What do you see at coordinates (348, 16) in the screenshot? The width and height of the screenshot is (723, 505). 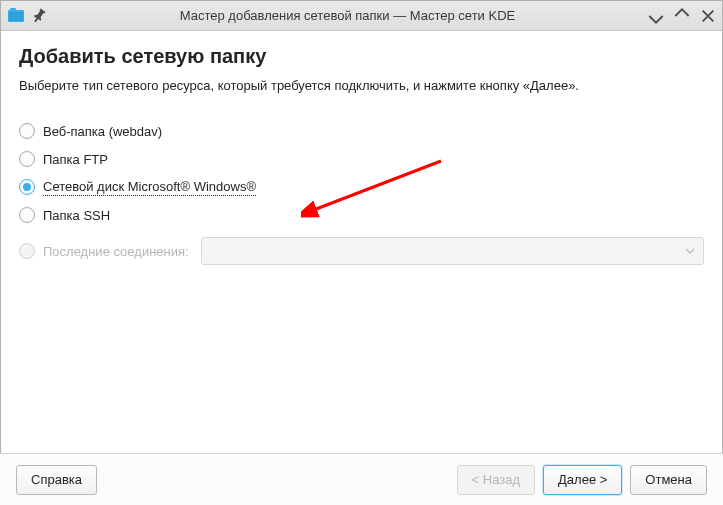 I see `window-title: Мастер добавления сетевой папки — Мастер…` at bounding box center [348, 16].